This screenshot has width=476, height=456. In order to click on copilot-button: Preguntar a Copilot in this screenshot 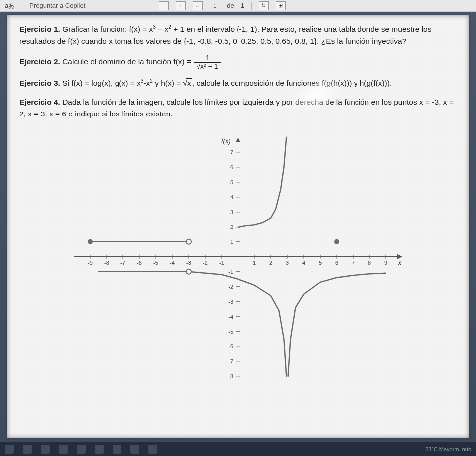, I will do `click(57, 6)`.